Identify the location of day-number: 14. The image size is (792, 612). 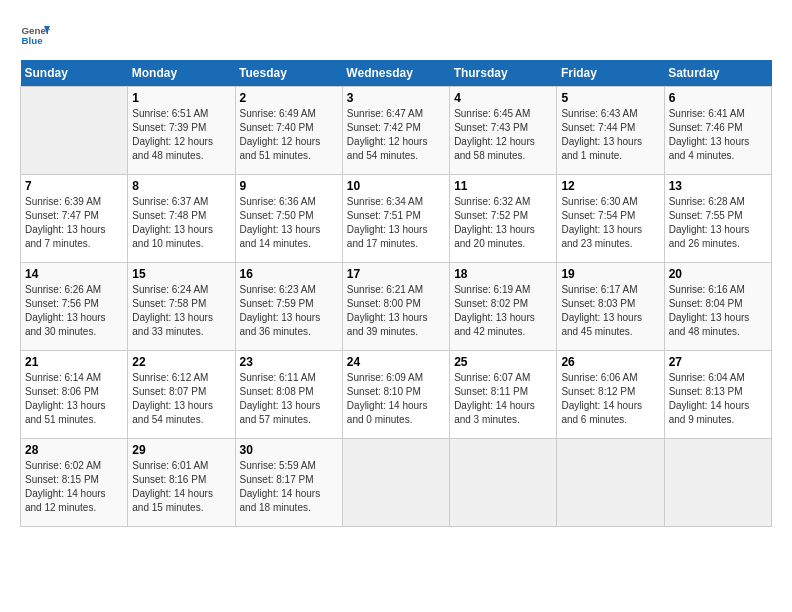
(74, 274).